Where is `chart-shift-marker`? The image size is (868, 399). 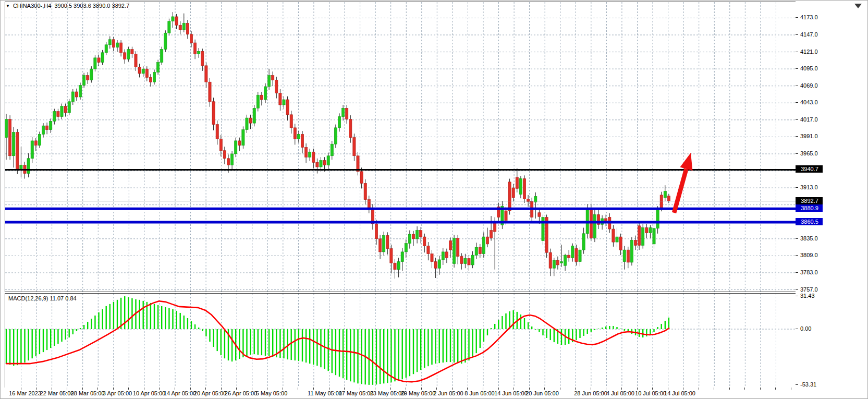
chart-shift-marker is located at coordinates (858, 6).